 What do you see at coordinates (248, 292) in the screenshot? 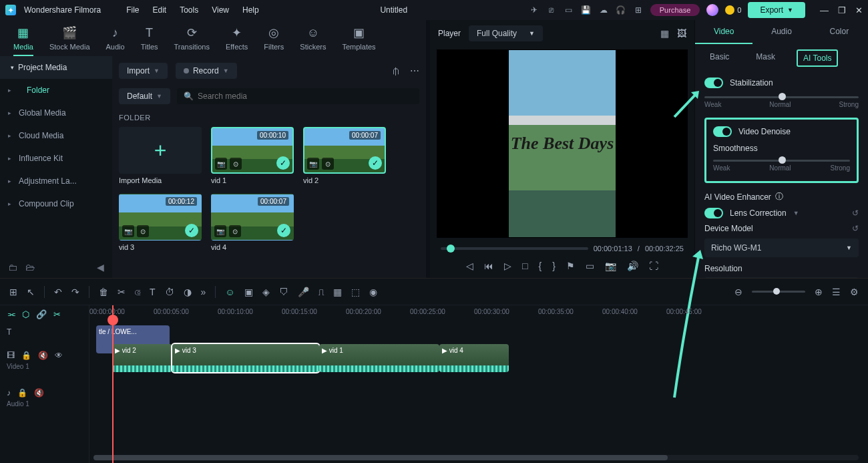
I see `mask-icon: ▣` at bounding box center [248, 292].